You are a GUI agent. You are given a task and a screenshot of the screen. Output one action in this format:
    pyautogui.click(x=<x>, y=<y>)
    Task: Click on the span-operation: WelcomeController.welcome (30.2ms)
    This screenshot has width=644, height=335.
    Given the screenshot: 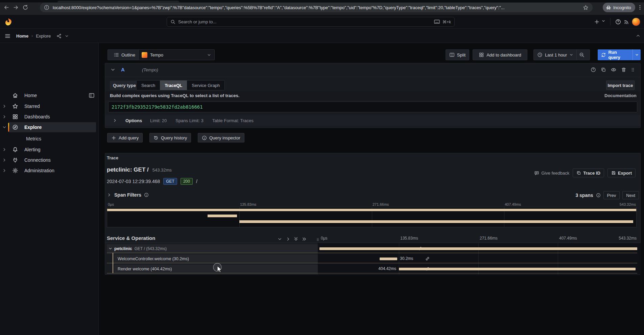 What is the action you would take?
    pyautogui.click(x=153, y=259)
    